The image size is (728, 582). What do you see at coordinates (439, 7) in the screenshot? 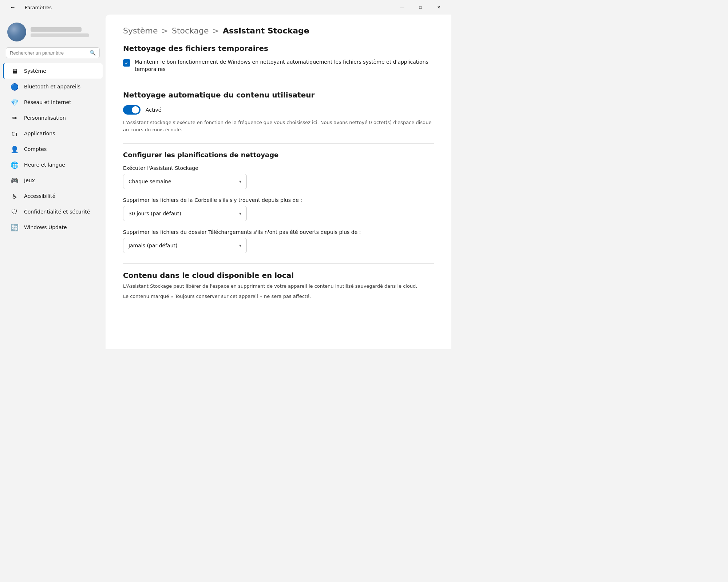
I see `close-button: ✕` at bounding box center [439, 7].